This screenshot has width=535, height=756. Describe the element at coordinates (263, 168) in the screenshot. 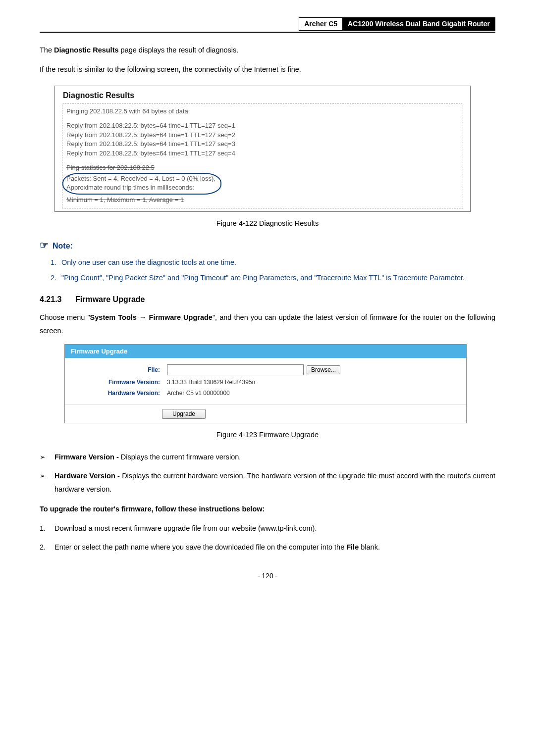

I see `diag-line-struck: Ping statistics for 202.108.22.5` at that location.